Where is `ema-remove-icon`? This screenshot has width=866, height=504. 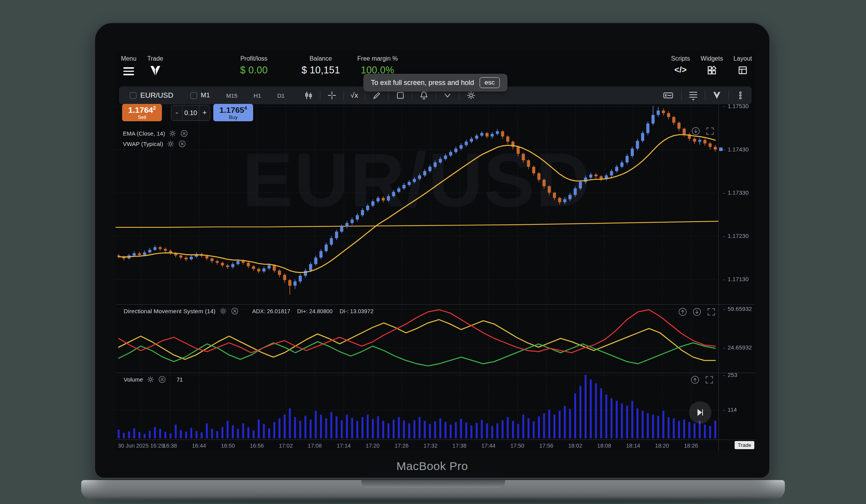
ema-remove-icon is located at coordinates (184, 134).